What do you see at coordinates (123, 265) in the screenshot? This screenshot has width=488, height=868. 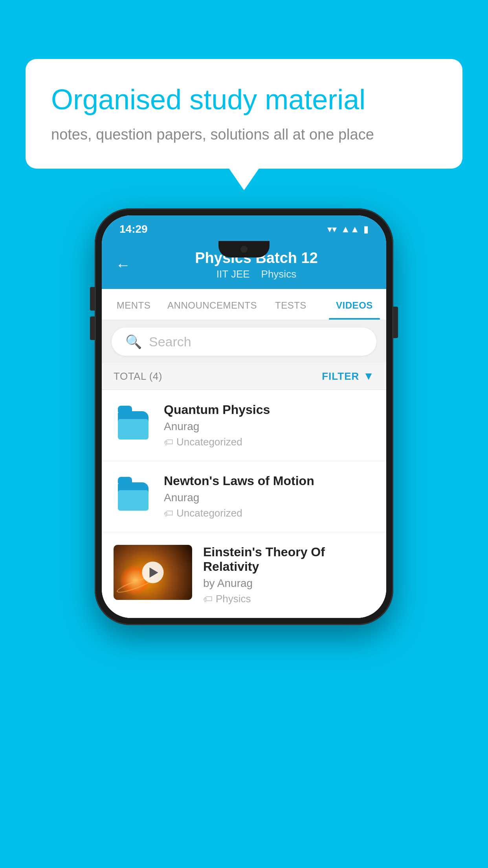 I see `back-button: ←` at bounding box center [123, 265].